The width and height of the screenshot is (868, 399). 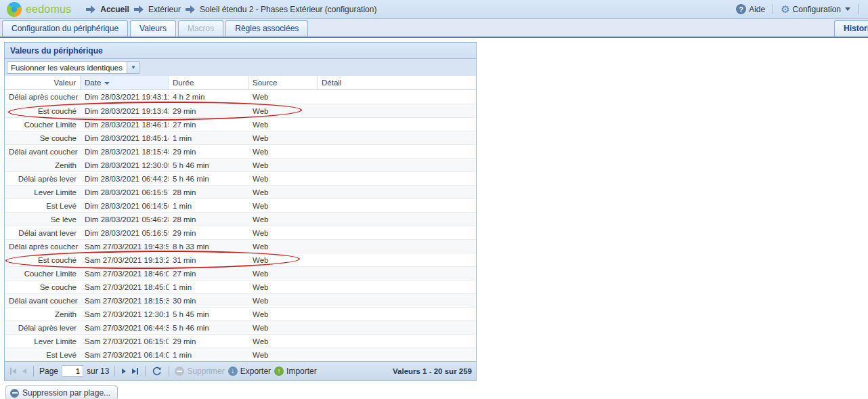 What do you see at coordinates (43, 233) in the screenshot?
I see `cell-valeur: Délai avant lever` at bounding box center [43, 233].